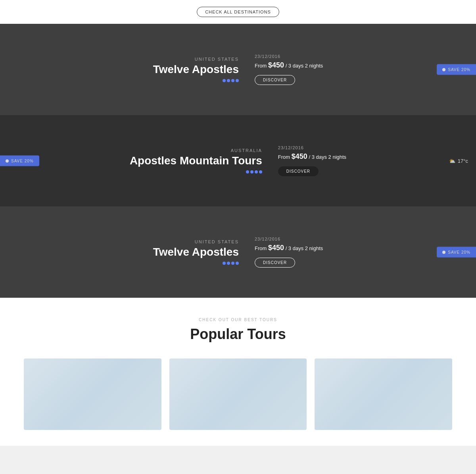 This screenshot has width=476, height=474. I want to click on tour-2-save-badge: SAVE 20%, so click(20, 161).